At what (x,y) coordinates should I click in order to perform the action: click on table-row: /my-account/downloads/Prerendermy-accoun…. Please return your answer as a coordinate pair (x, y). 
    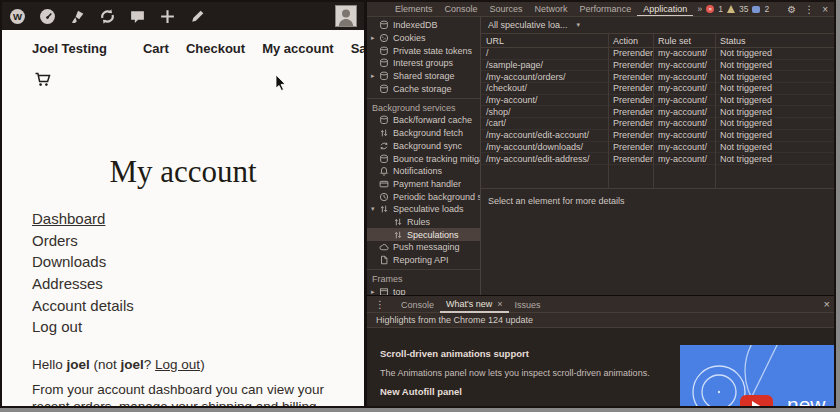
    Looking at the image, I should click on (658, 148).